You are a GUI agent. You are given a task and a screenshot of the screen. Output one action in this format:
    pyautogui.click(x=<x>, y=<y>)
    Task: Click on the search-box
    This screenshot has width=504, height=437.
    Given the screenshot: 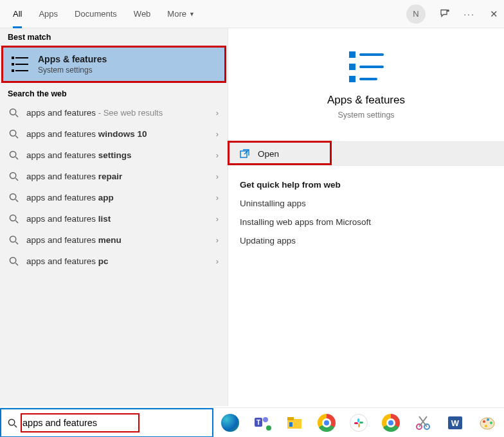 What is the action you would take?
    pyautogui.click(x=107, y=423)
    